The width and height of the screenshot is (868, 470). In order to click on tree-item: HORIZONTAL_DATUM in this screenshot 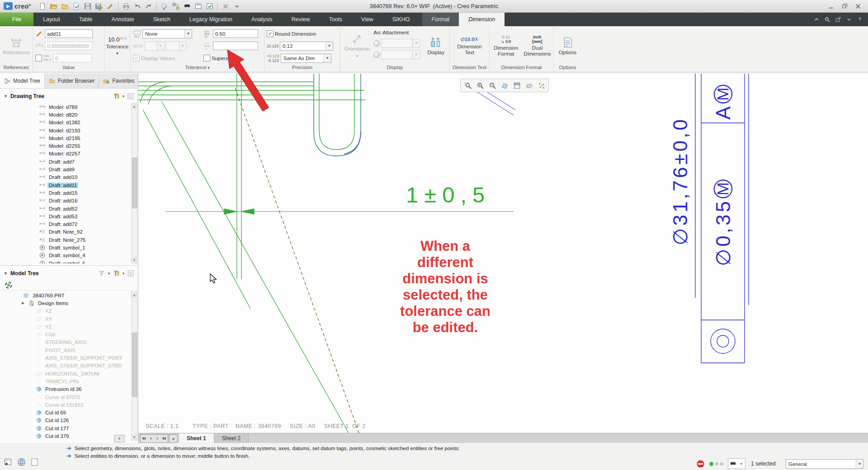, I will do `click(66, 373)`.